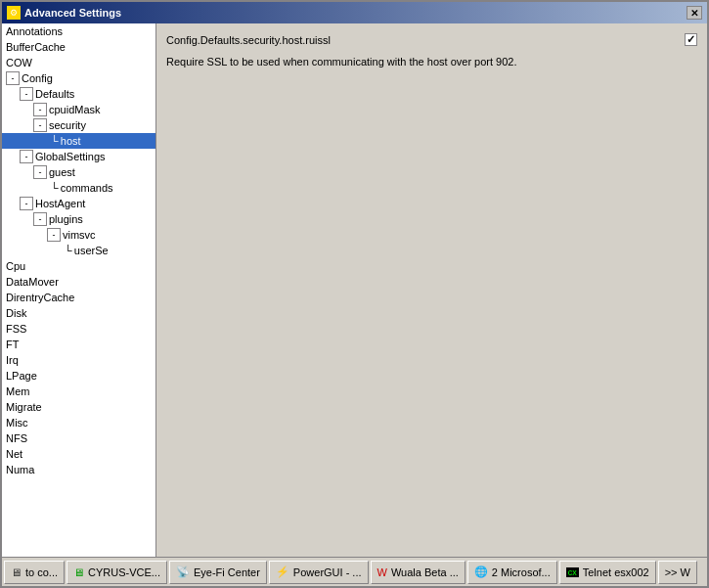 Image resolution: width=709 pixels, height=588 pixels. Describe the element at coordinates (342, 62) in the screenshot. I see `setting-description: Require SSL to be used when communicatin…` at that location.